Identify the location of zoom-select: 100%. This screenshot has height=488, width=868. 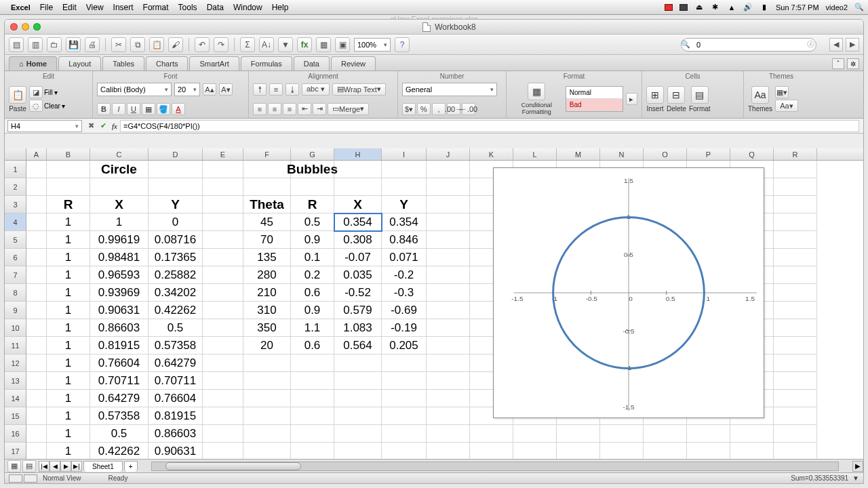
(372, 45).